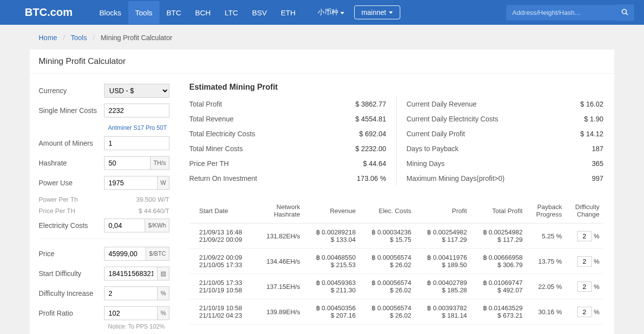  Describe the element at coordinates (591, 134) in the screenshot. I see `est-value: $ 14.12` at that location.